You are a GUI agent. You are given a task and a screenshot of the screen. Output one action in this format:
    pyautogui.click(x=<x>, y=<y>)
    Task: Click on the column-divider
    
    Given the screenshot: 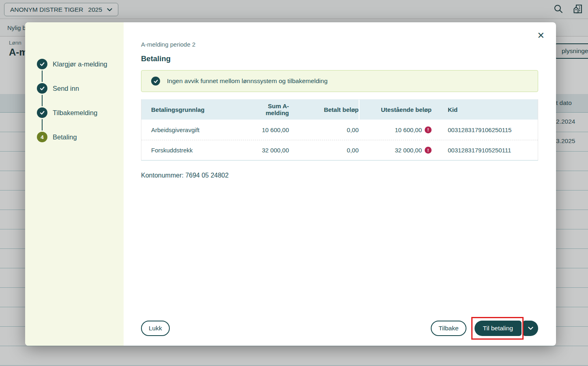 What is the action you would take?
    pyautogui.click(x=359, y=109)
    